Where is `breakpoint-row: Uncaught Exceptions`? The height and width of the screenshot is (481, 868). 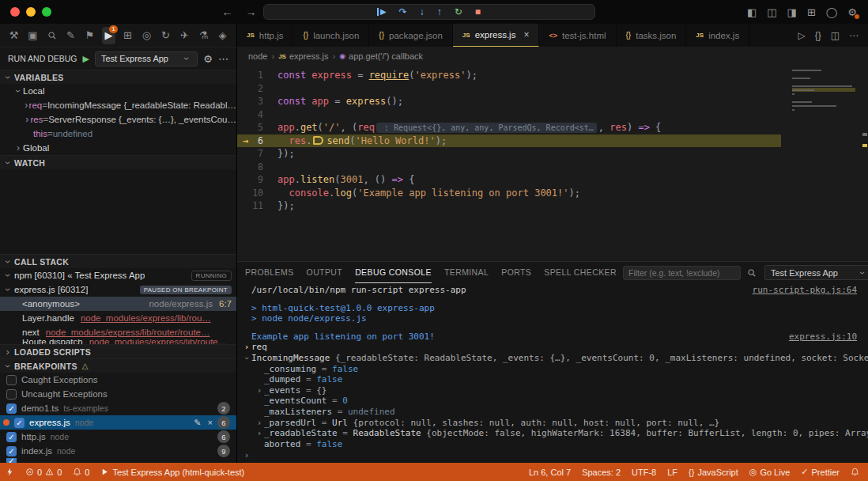 breakpoint-row: Uncaught Exceptions is located at coordinates (119, 394).